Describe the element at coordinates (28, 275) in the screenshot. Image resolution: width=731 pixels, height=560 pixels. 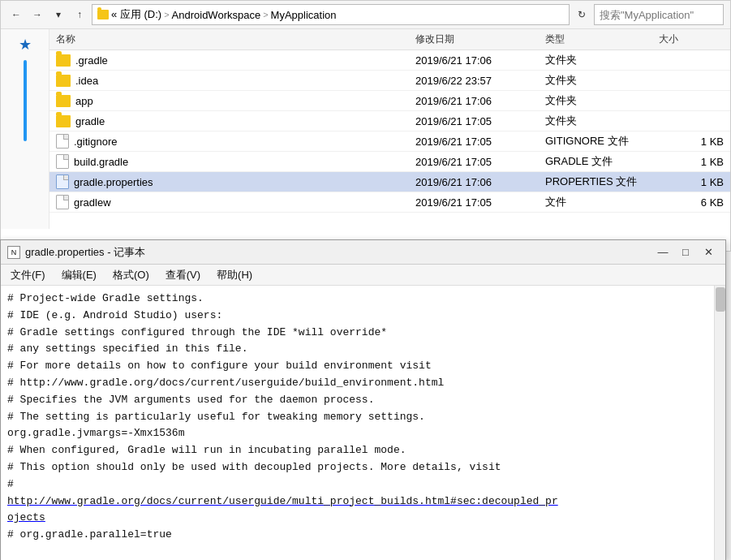
I see `menu-item-0: 文件(F)` at that location.